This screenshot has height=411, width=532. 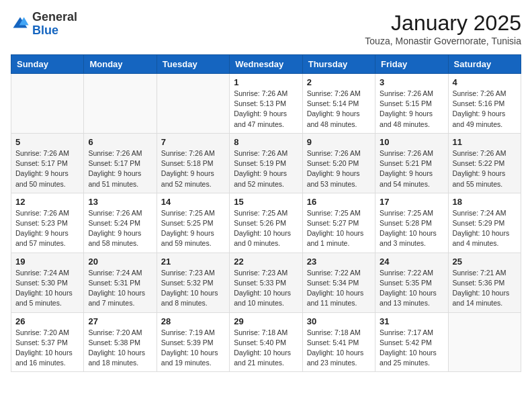 What do you see at coordinates (411, 289) in the screenshot?
I see `day-info: Sunrise: 7:22 AM Sunset: 5:35 PM Dayligh…` at bounding box center [411, 289].